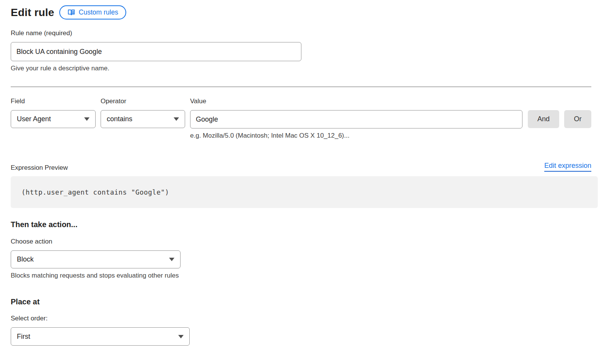 The height and width of the screenshot is (364, 607). I want to click on place-at-heading: Place at, so click(301, 302).